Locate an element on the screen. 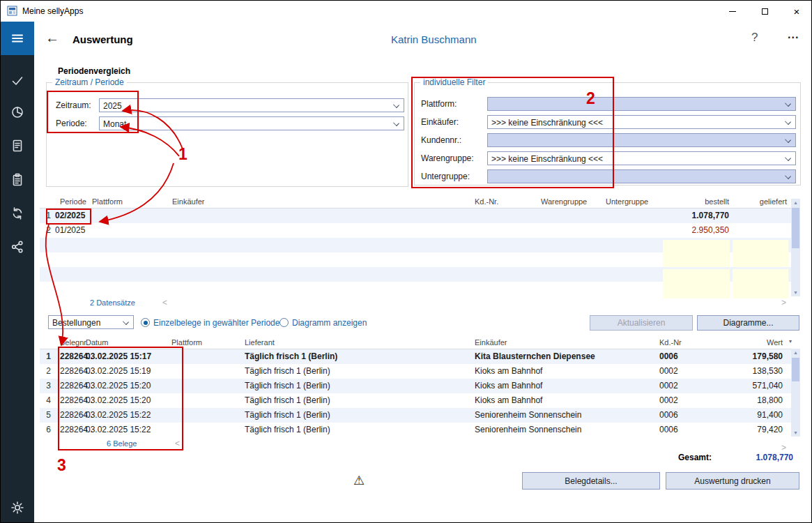 This screenshot has width=812, height=523. col-warengruppe: Warengruppe is located at coordinates (564, 202).